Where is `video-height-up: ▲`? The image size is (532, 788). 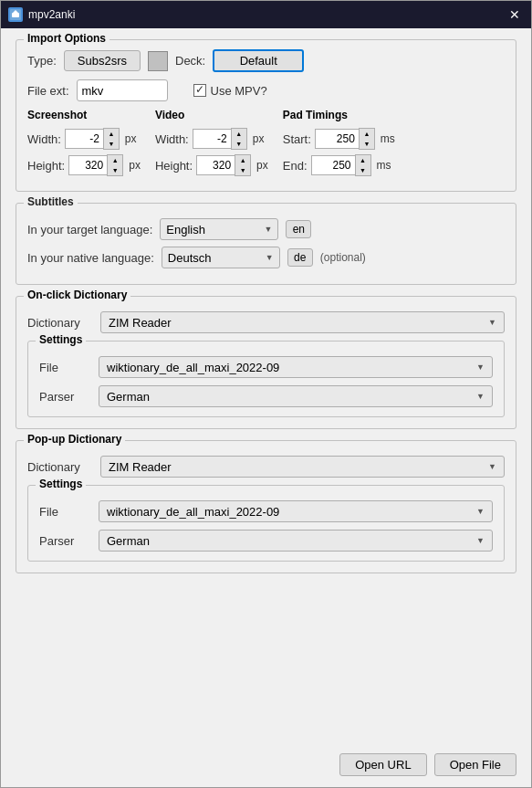 video-height-up: ▲ is located at coordinates (243, 161).